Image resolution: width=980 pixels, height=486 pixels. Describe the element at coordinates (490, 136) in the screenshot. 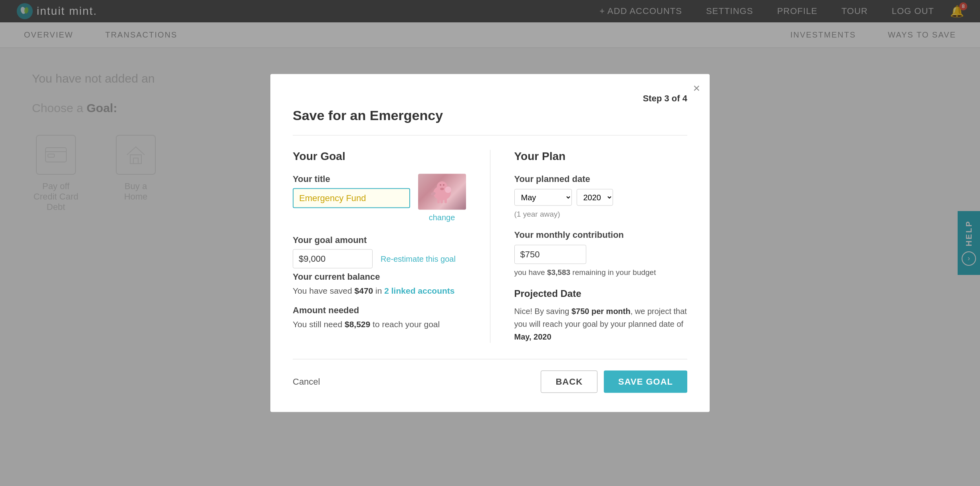

I see `modal-divider` at that location.